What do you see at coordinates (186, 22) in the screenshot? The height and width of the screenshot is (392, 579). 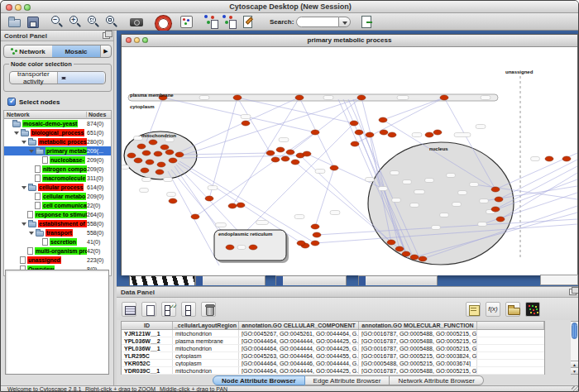 I see `vizmapper-icon` at bounding box center [186, 22].